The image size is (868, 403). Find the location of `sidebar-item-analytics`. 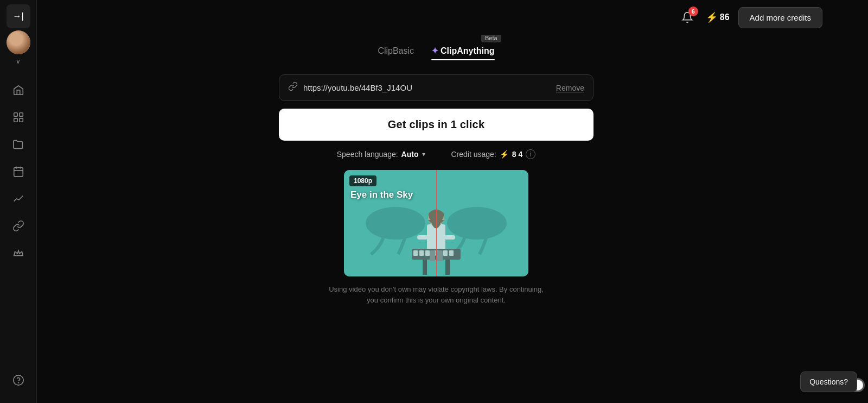

sidebar-item-analytics is located at coordinates (18, 199).